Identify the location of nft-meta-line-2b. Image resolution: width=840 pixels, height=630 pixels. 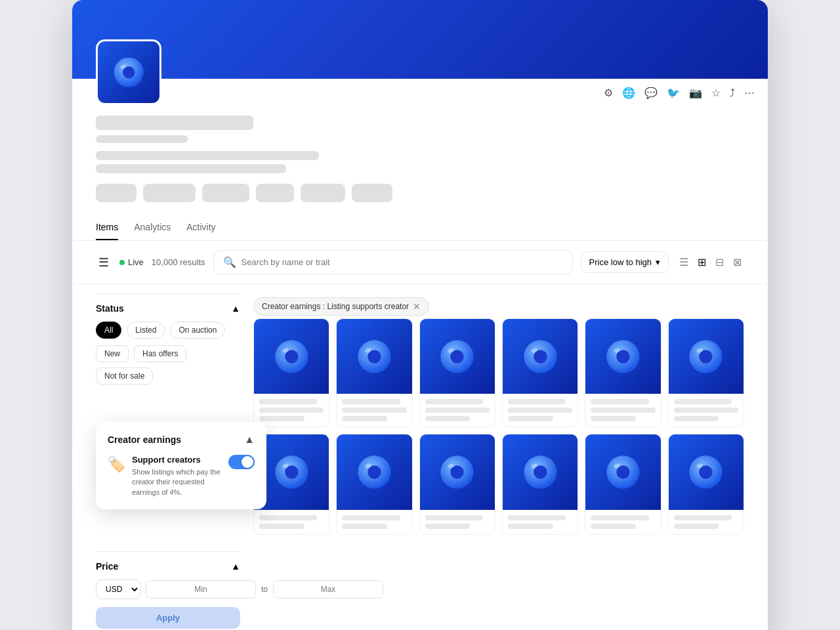
(374, 410).